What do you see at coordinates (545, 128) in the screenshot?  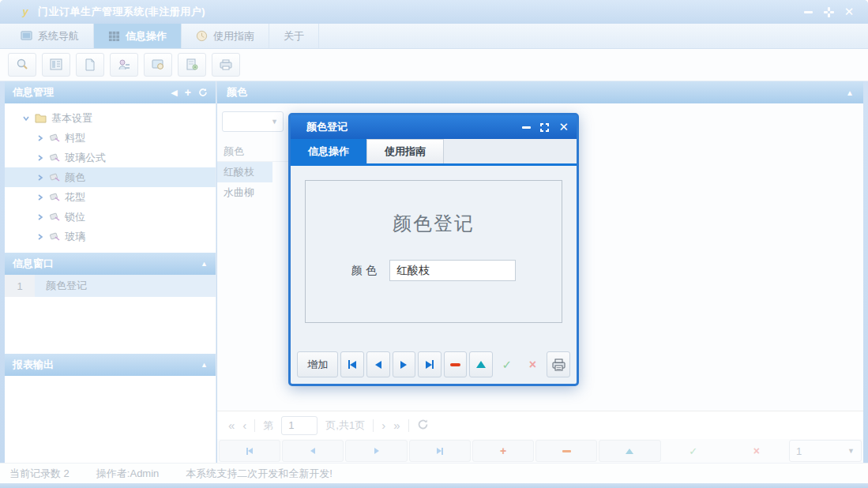 I see `maximize-icon` at bounding box center [545, 128].